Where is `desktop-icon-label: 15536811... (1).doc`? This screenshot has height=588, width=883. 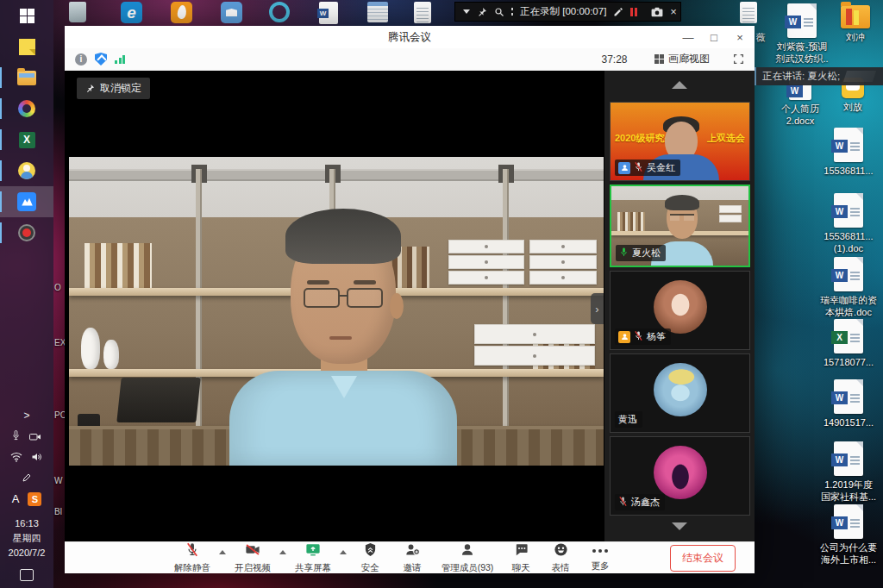 desktop-icon-label: 15536811... (1).doc is located at coordinates (849, 243).